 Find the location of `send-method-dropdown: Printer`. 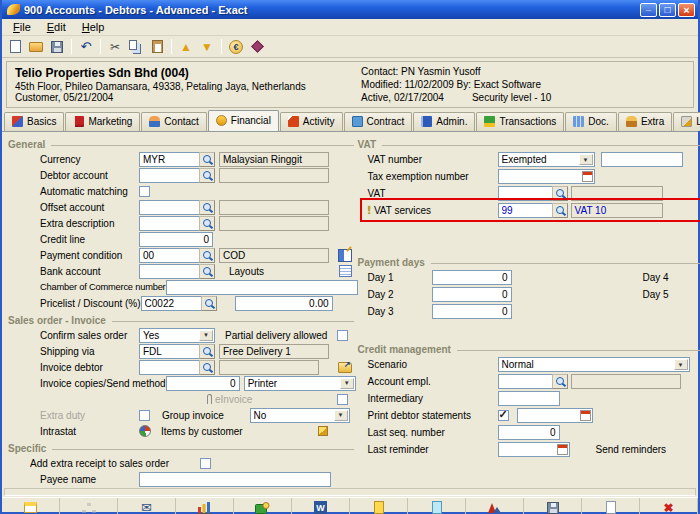

send-method-dropdown: Printer is located at coordinates (300, 384).